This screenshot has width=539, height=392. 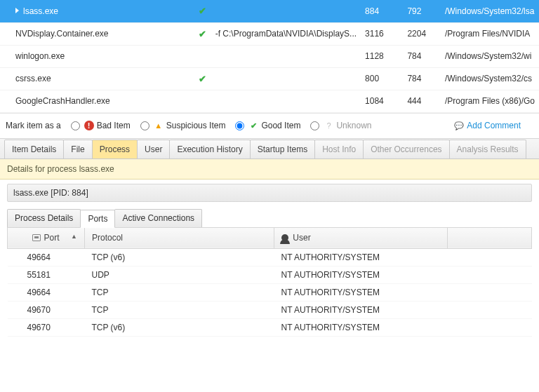 I want to click on inner-tab-process-details: Process Details, so click(x=44, y=218).